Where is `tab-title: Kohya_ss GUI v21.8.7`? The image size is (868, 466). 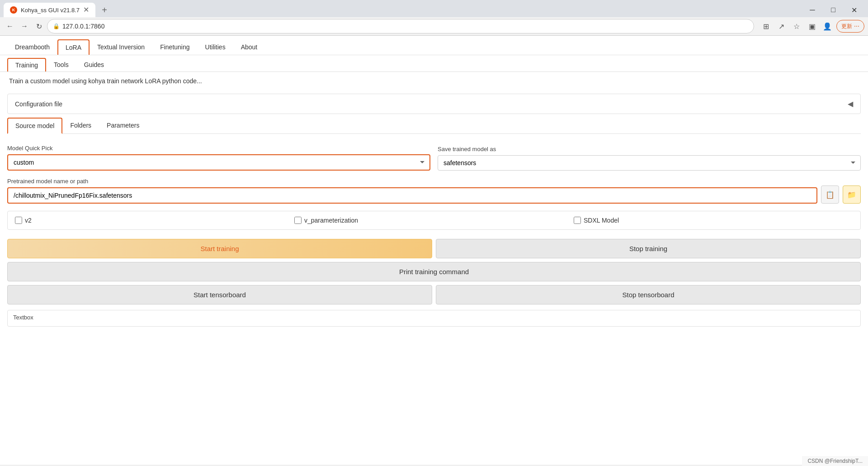 tab-title: Kohya_ss GUI v21.8.7 is located at coordinates (50, 10).